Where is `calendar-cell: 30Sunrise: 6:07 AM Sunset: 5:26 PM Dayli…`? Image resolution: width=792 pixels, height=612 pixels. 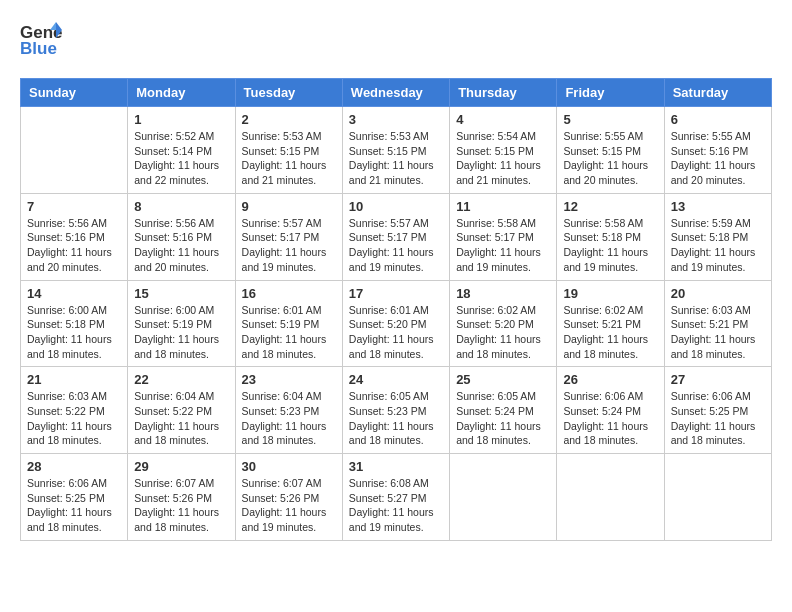
calendar-cell: 30Sunrise: 6:07 AM Sunset: 5:26 PM Dayli… is located at coordinates (288, 498).